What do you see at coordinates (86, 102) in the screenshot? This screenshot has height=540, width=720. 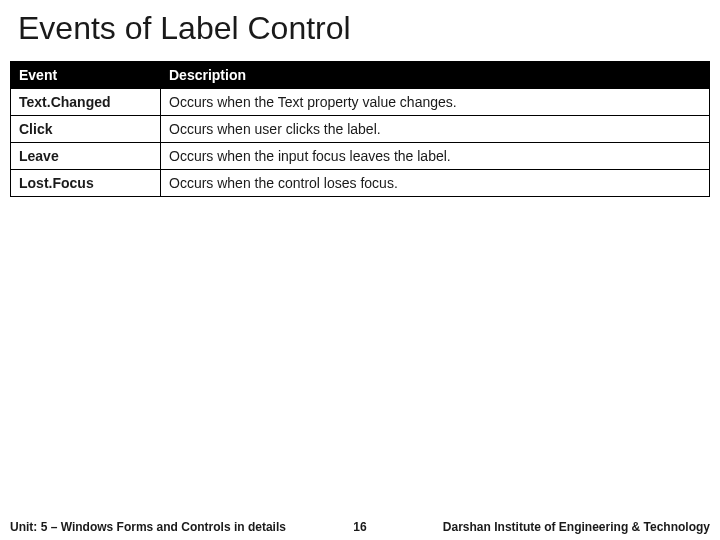 I see `cell-event: Text.Changed` at bounding box center [86, 102].